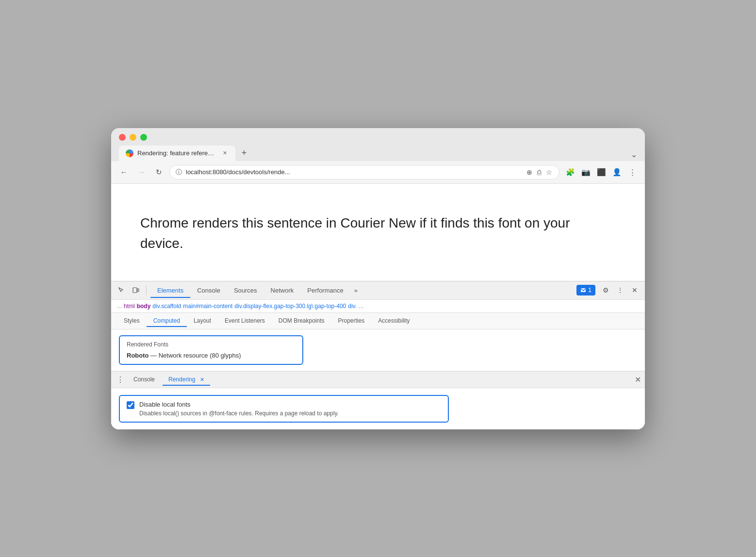 This screenshot has height=557, width=756. I want to click on browser-tabs-row: Rendering: feature reference - ✕ + ⌄, so click(378, 153).